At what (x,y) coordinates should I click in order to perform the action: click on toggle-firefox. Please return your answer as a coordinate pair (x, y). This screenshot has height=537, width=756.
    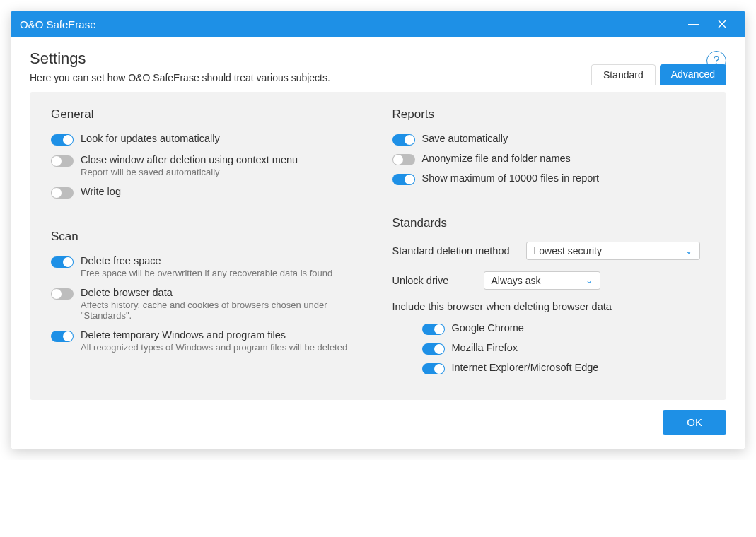
    Looking at the image, I should click on (434, 349).